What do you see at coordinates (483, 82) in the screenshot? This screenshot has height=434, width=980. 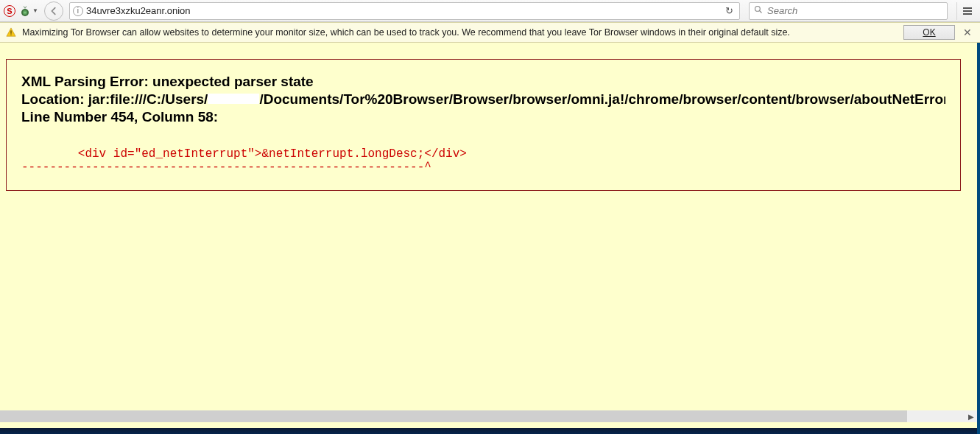 I see `error-line-1: XML Parsing Error: unexpected parser sta…` at bounding box center [483, 82].